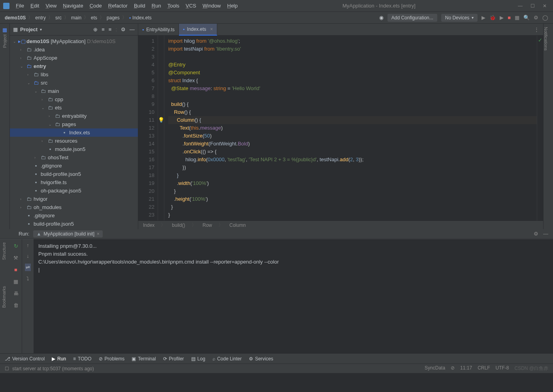 The width and height of the screenshot is (553, 392). What do you see at coordinates (20, 6) in the screenshot?
I see `menu-file: File` at bounding box center [20, 6].